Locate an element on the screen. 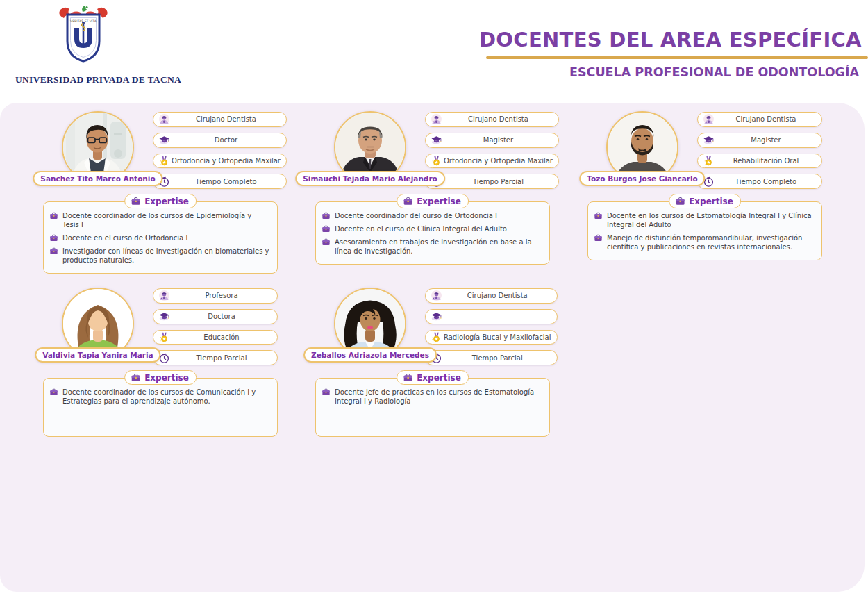 The image size is (868, 614). credential-pills: ProfesoraDoctoraEducaciónTiempo Parcial is located at coordinates (215, 326).